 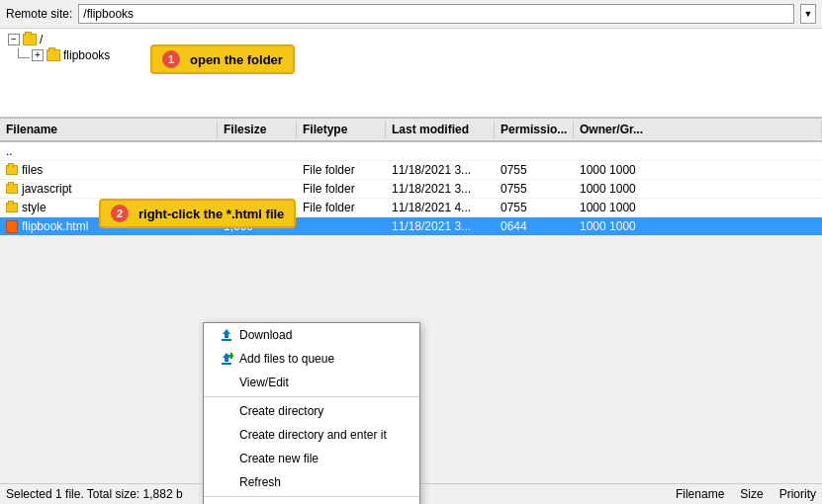 What do you see at coordinates (698, 129) in the screenshot?
I see `header-owner: Owner/Gr...` at bounding box center [698, 129].